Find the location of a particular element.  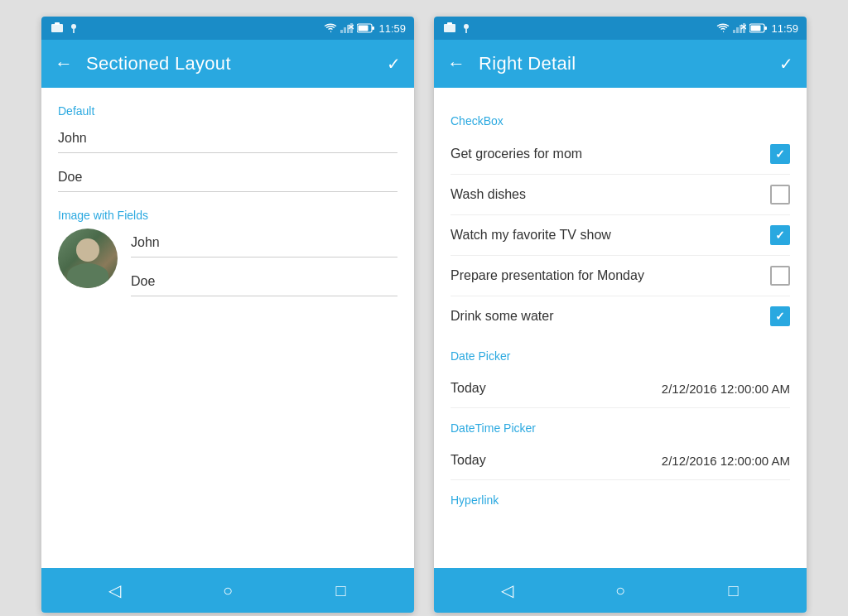

signal-icon-right is located at coordinates (740, 28).